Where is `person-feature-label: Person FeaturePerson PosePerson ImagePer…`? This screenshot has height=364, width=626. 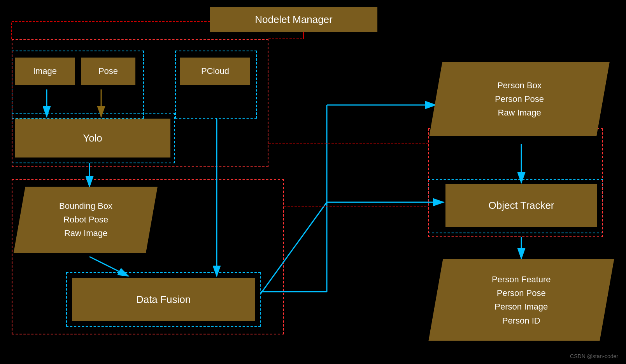
person-feature-label: Person FeaturePerson PosePerson ImagePer… is located at coordinates (521, 300).